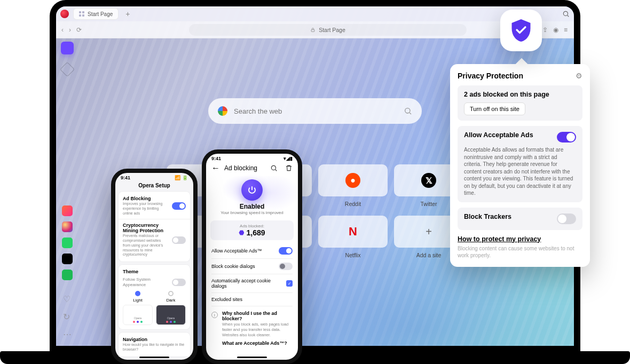 Image resolution: width=630 pixels, height=364 pixels. Describe the element at coordinates (179, 206) in the screenshot. I see `adblock-toggle` at that location.